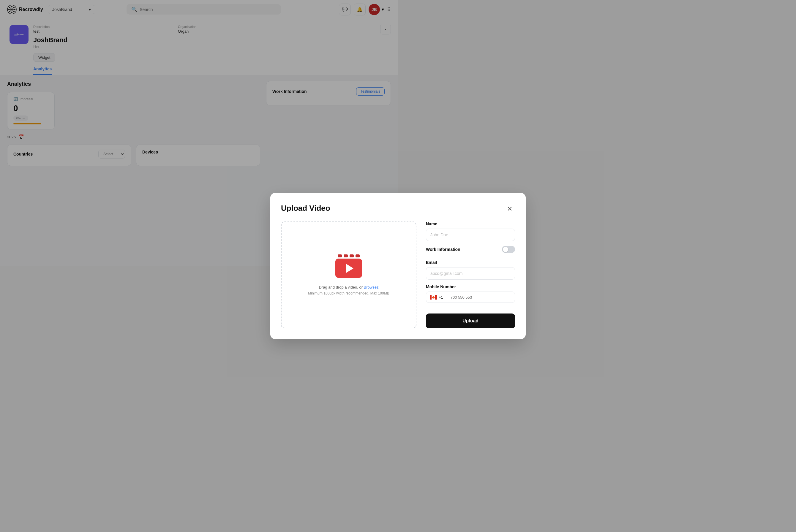 The image size is (796, 532). What do you see at coordinates (339, 244) in the screenshot?
I see `video-drop-zone: Drag and drop a video, or Browsez Minimu…` at bounding box center [339, 244].